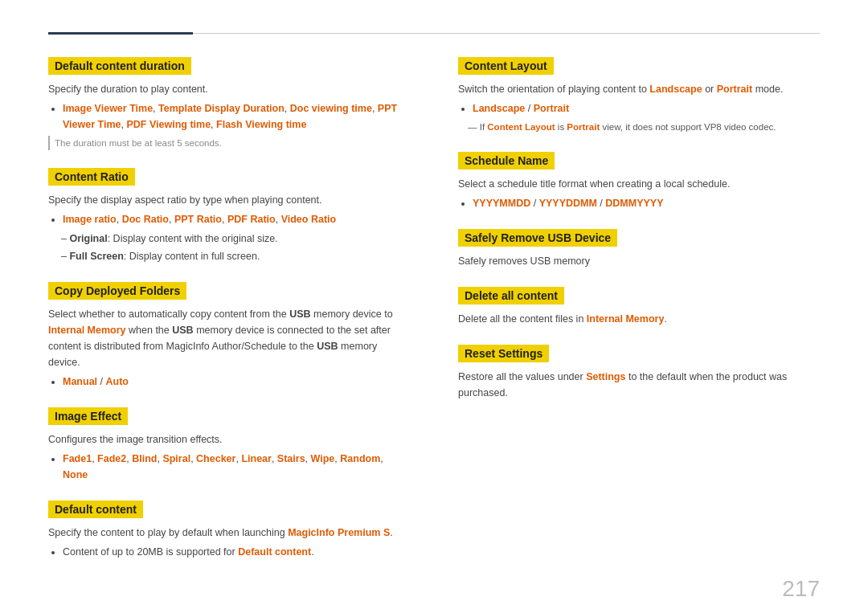 The width and height of the screenshot is (868, 613). I want to click on body-text: Specify the duration to play content., so click(229, 89).